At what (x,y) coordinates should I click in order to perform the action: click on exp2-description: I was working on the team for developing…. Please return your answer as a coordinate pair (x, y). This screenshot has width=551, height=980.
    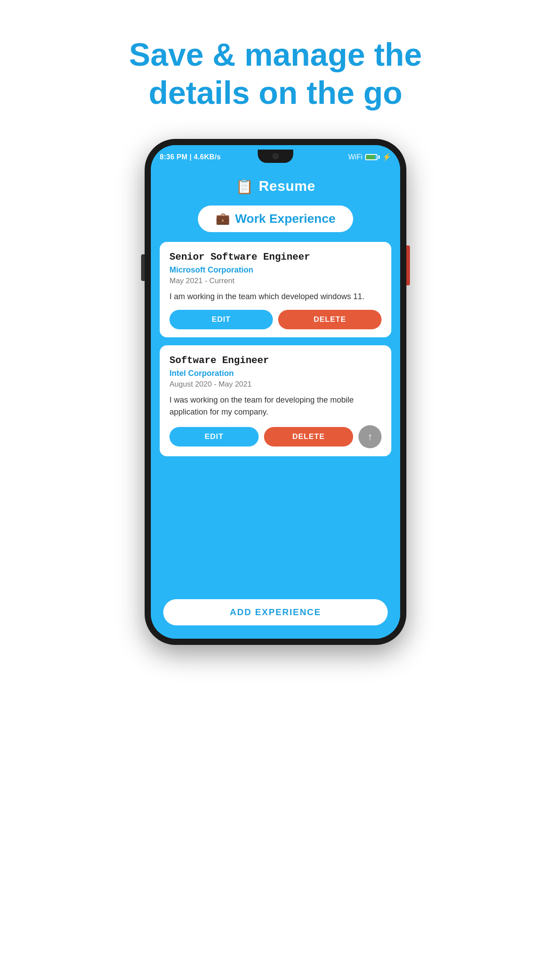
    Looking at the image, I should click on (276, 406).